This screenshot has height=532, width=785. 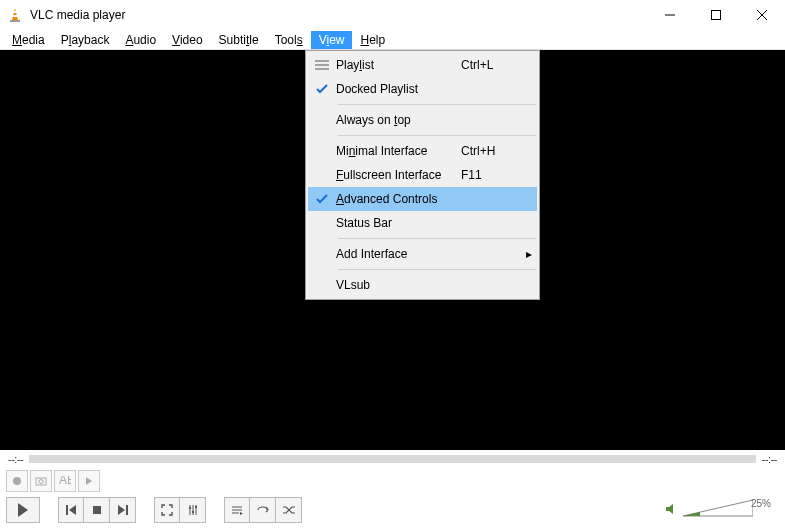 What do you see at coordinates (672, 510) in the screenshot?
I see `speaker-icon` at bounding box center [672, 510].